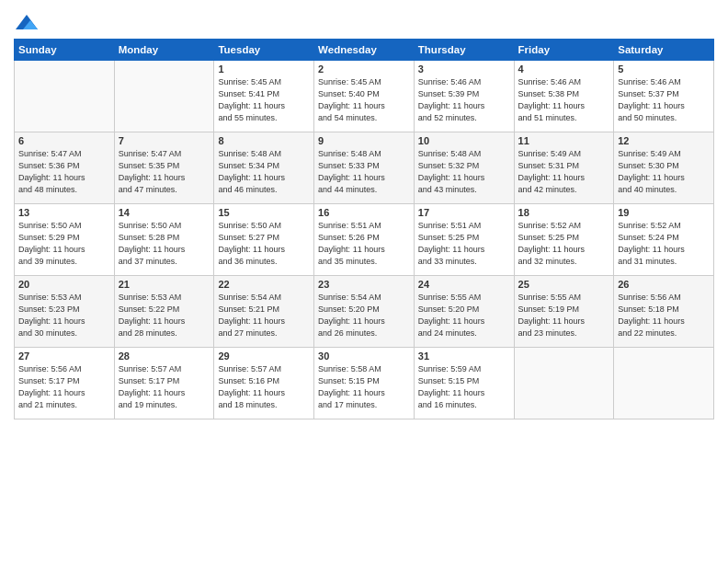 This screenshot has height=563, width=728. I want to click on day-number: 1, so click(264, 69).